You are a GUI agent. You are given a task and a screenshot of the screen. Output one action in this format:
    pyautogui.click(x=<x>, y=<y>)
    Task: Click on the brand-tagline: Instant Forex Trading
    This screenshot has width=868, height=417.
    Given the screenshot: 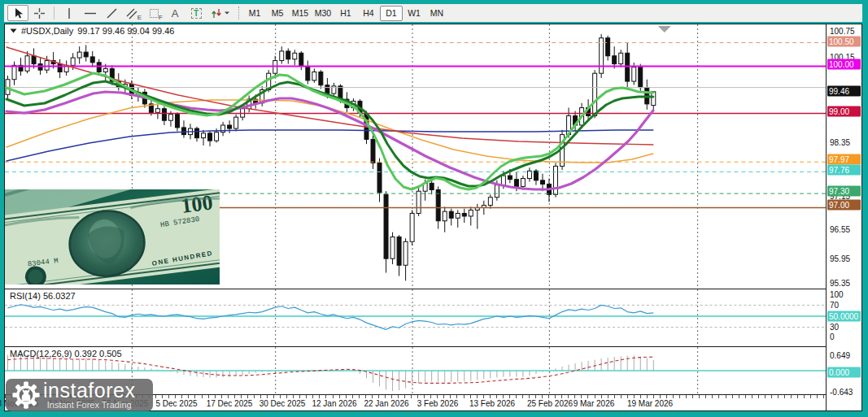 What is the action you would take?
    pyautogui.click(x=89, y=405)
    